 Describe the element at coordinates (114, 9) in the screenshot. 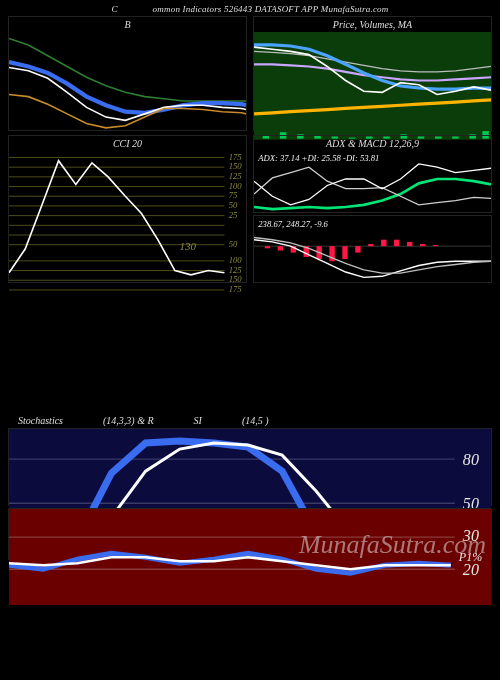

I see `header-left: C` at that location.